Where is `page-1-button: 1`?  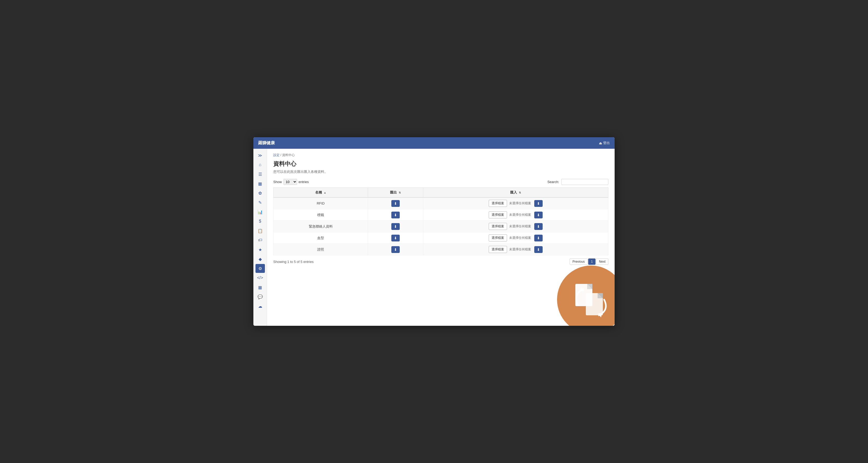
page-1-button: 1 is located at coordinates (592, 262).